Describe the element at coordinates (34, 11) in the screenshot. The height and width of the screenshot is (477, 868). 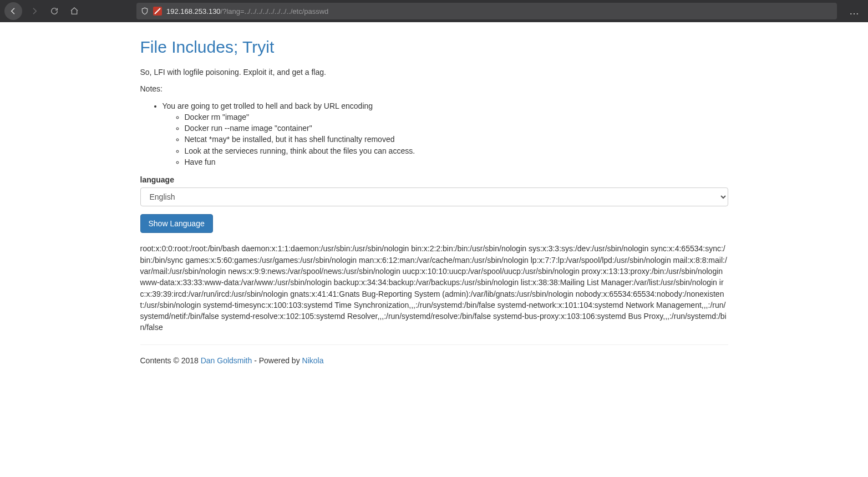
I see `forward-button` at that location.